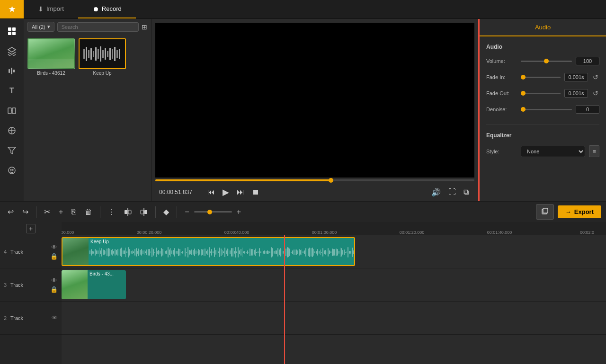  Describe the element at coordinates (54, 247) in the screenshot. I see `track-eye-4: 👁` at that location.